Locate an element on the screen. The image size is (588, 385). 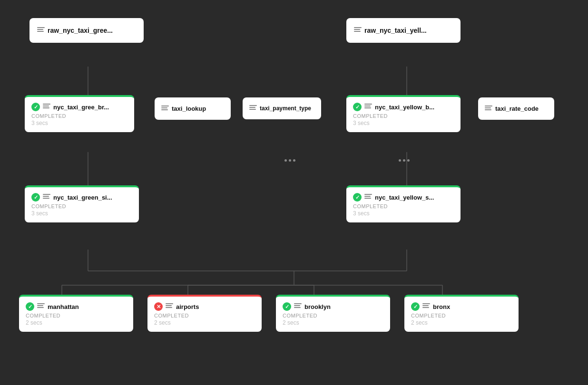
card-airports: ✕ airports COMPLETED 2 secs is located at coordinates (205, 313).